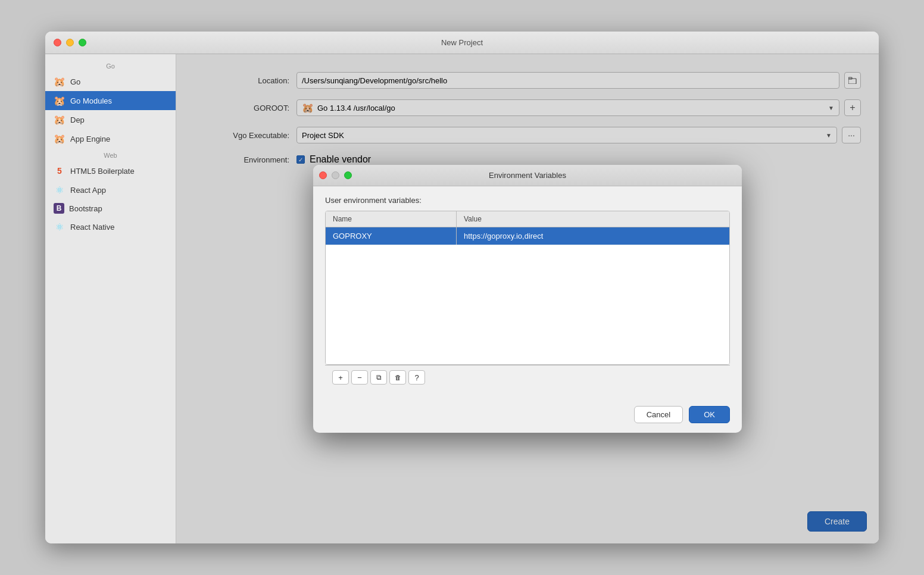  Describe the element at coordinates (111, 155) in the screenshot. I see `sidebar-section-web: Web` at that location.